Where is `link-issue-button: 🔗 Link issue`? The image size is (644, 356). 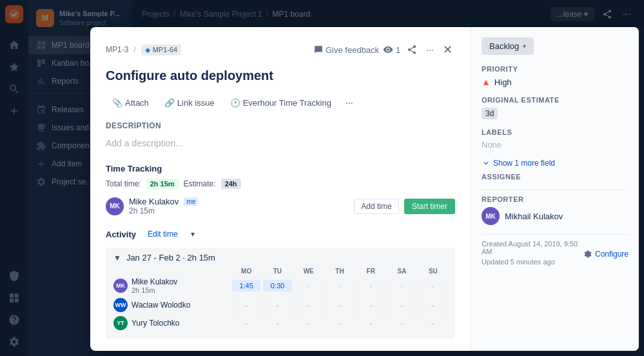
link-issue-button: 🔗 Link issue is located at coordinates (190, 103).